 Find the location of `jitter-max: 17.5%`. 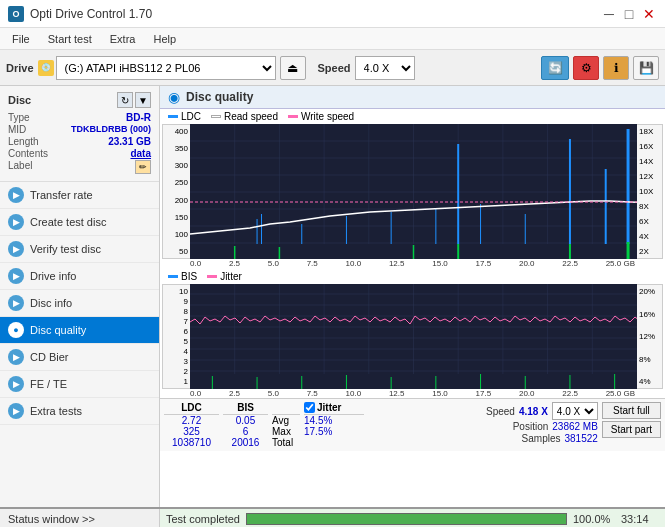

jitter-max: 17.5% is located at coordinates (334, 432).